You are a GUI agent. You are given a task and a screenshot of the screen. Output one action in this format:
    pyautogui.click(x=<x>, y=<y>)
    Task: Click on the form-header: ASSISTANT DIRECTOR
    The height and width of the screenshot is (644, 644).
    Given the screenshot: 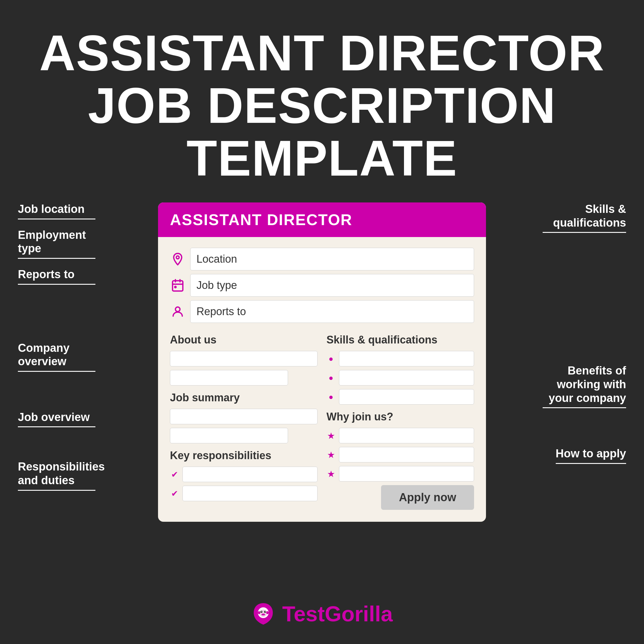 What is the action you would take?
    pyautogui.click(x=322, y=220)
    